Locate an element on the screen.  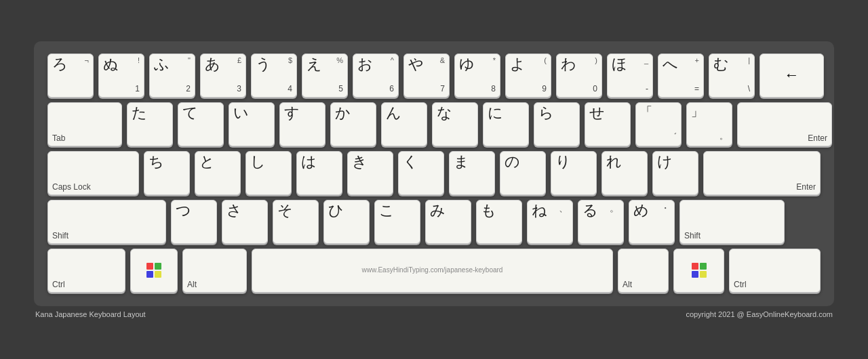
shift-right-key: Shift is located at coordinates (732, 222).